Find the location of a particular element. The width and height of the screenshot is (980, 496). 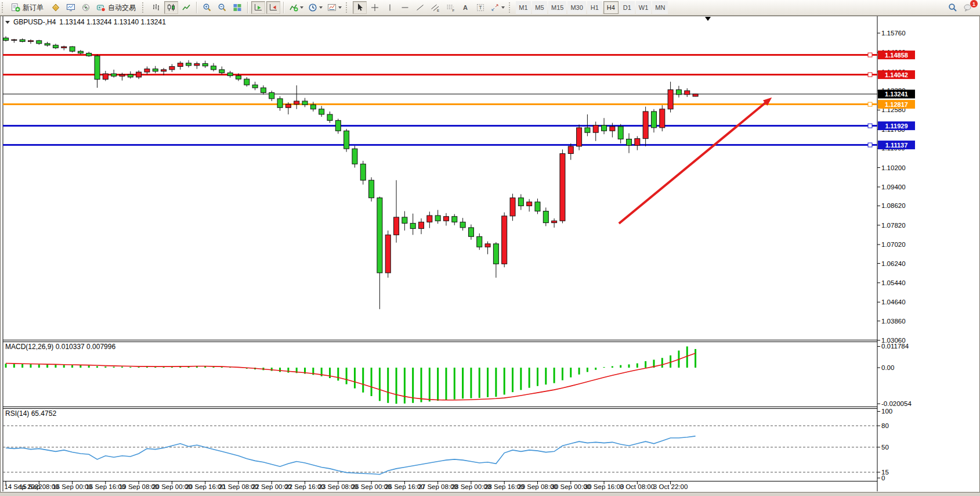

vertical-line-button is located at coordinates (390, 8).